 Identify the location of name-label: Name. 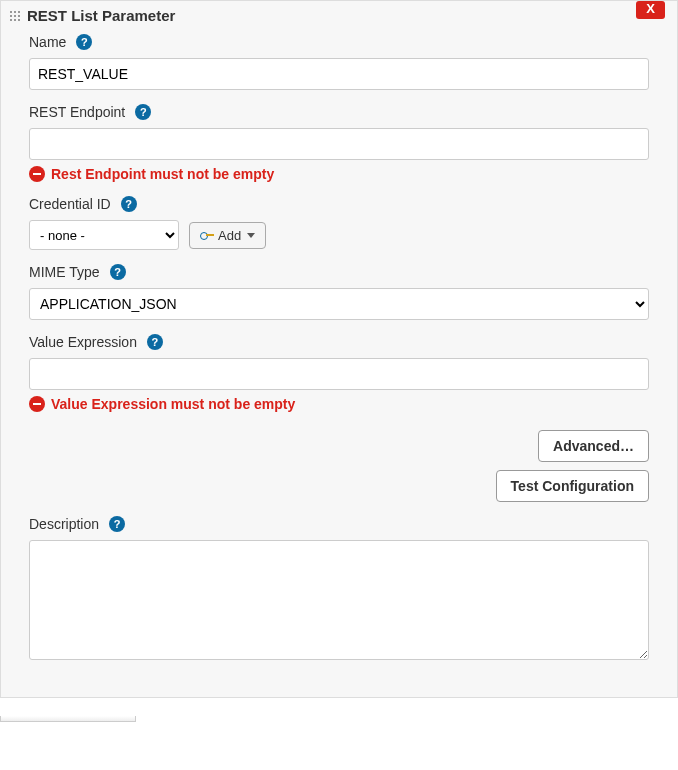
(48, 42).